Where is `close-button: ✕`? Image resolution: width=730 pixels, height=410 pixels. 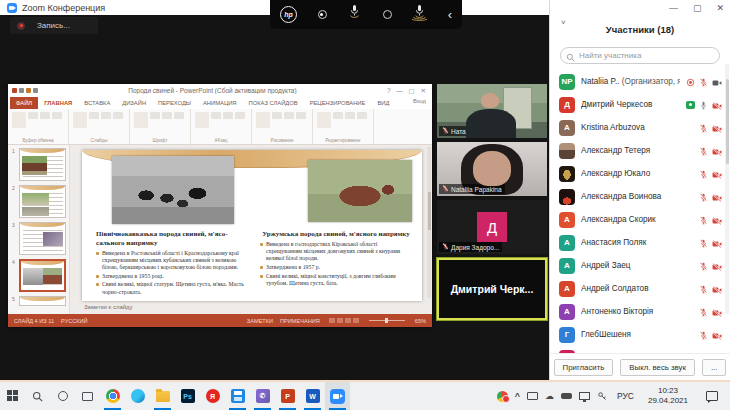
close-button: ✕ is located at coordinates (720, 8).